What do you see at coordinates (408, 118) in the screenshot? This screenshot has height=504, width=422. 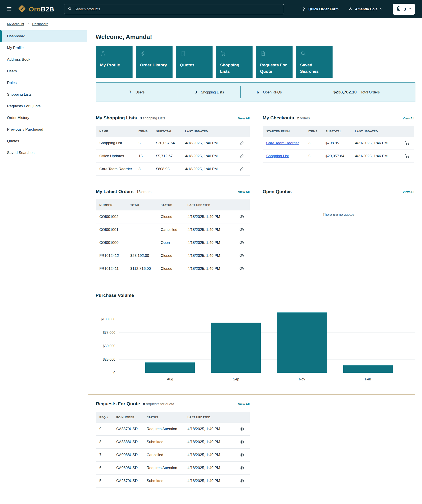 I see `view-all-checkouts: View All` at bounding box center [408, 118].